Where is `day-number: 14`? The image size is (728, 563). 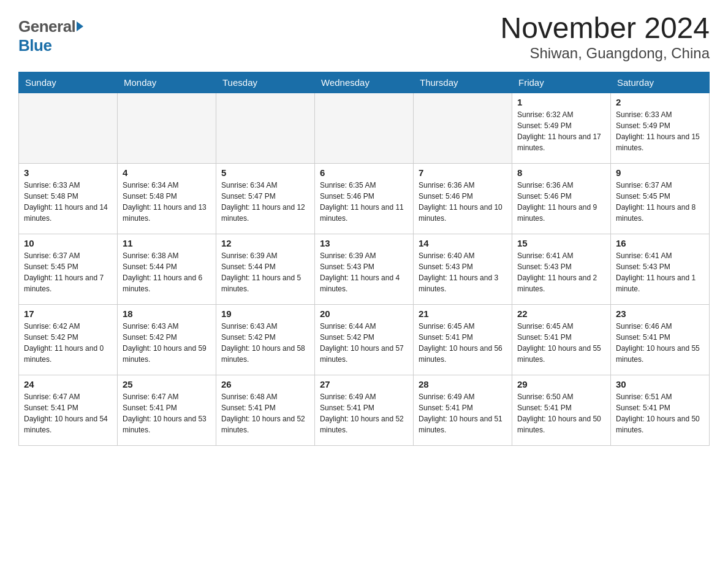 day-number: 14 is located at coordinates (463, 243).